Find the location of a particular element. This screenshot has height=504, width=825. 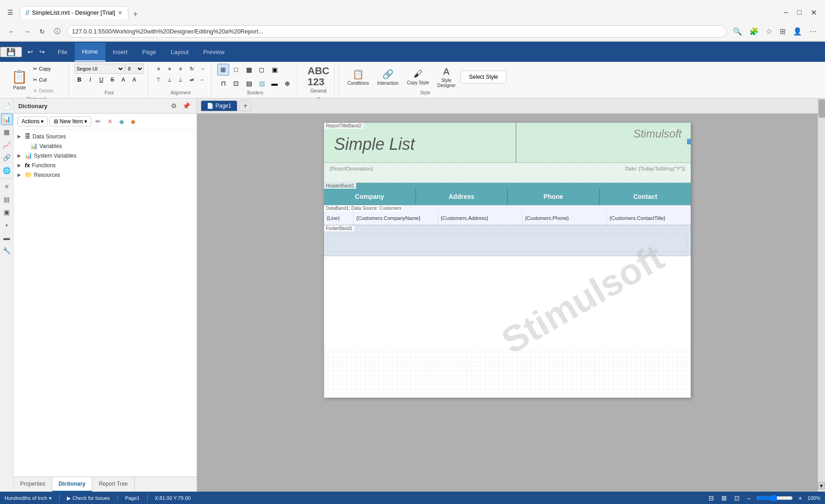

dict-edit-icon: ✏ is located at coordinates (98, 121).